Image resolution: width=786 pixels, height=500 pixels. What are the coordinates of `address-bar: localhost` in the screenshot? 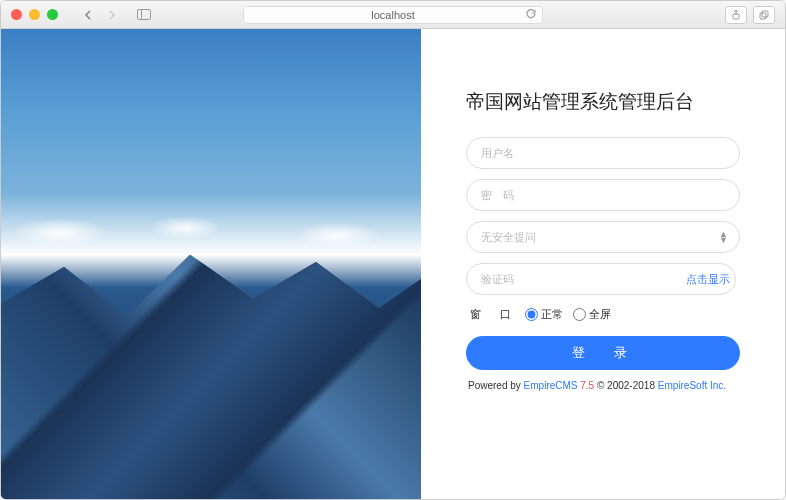 It's located at (393, 15).